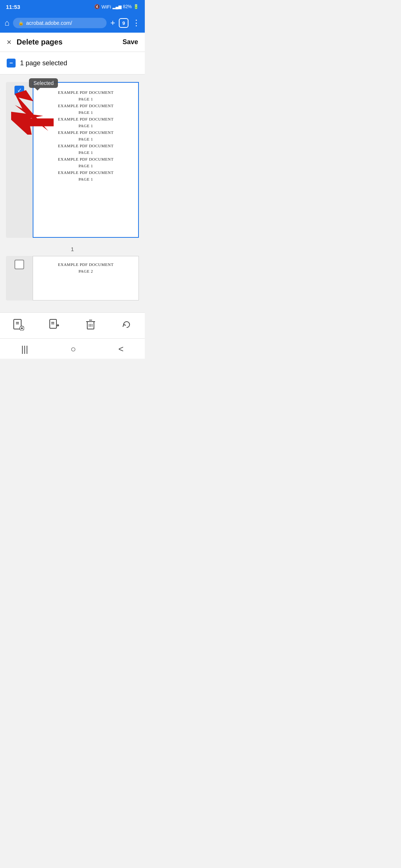  What do you see at coordinates (117, 7) in the screenshot?
I see `status-icons: 🔇 WiFi ▂▄▆ 82% 🔋` at bounding box center [117, 7].